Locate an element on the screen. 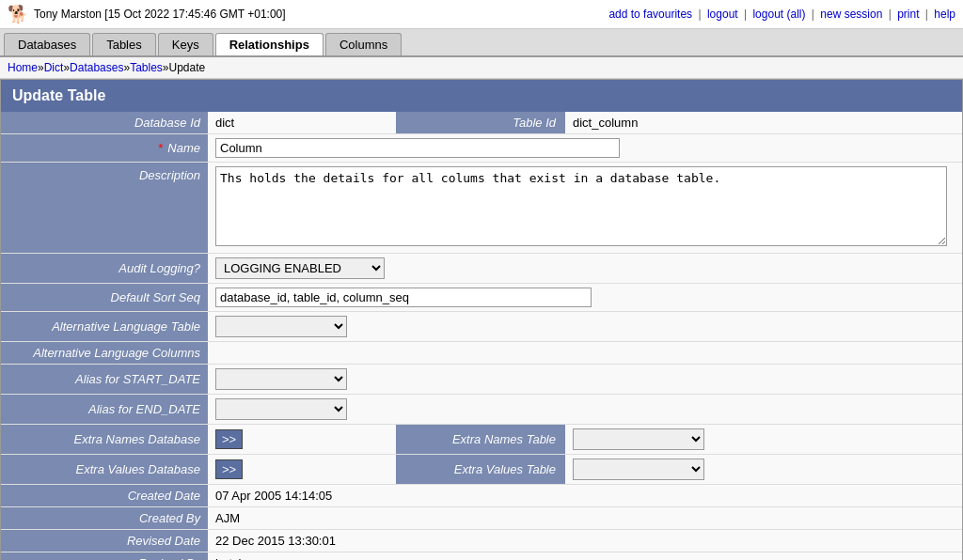 The image size is (963, 560). alias-end-date-cell is located at coordinates (585, 410).